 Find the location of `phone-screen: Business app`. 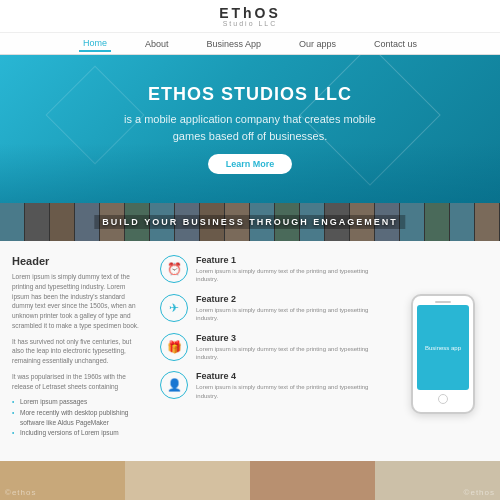

phone-screen: Business app is located at coordinates (443, 348).